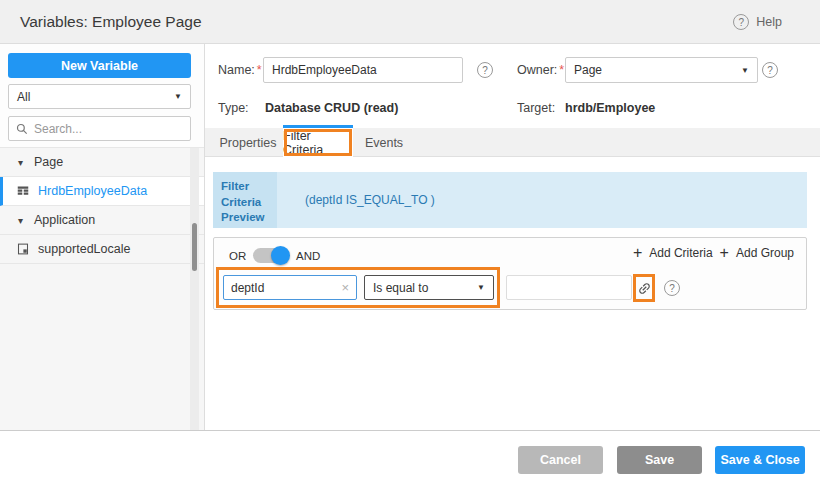 The image size is (820, 490). What do you see at coordinates (512, 142) in the screenshot?
I see `tab-bar: Properties Filter Criteria Events` at bounding box center [512, 142].